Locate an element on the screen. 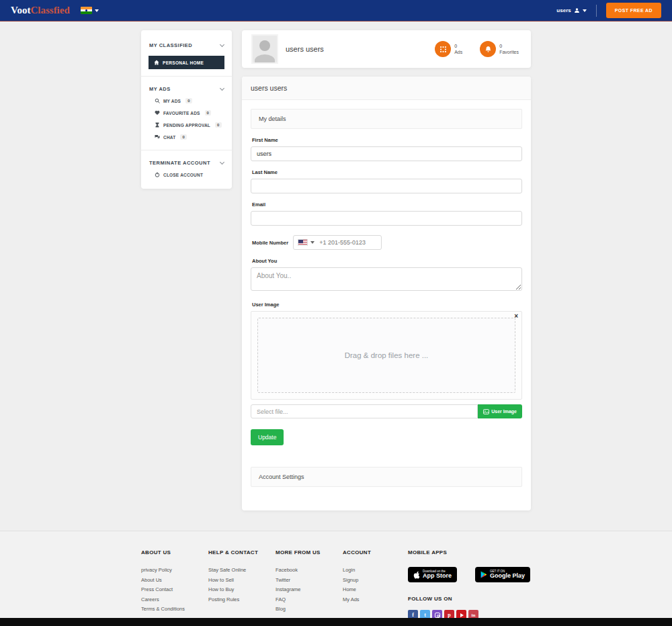 The image size is (672, 626). my-details-header: My details is located at coordinates (386, 119).